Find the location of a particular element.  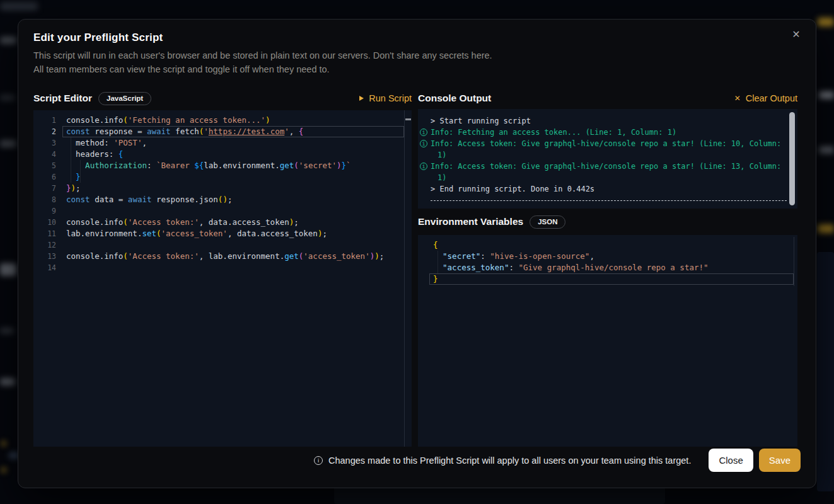

code-line: Authorization: `Bearer ${lab.environment… is located at coordinates (225, 166).